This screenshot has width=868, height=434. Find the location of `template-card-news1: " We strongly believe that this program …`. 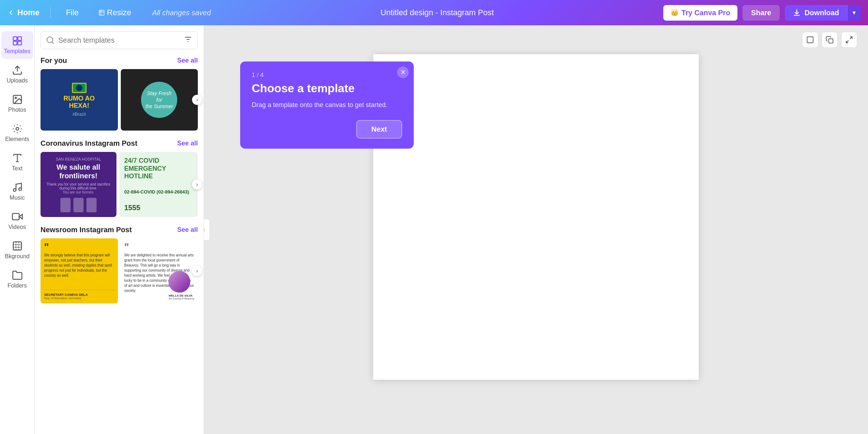

template-card-news1: " We strongly believe that this program … is located at coordinates (79, 271).